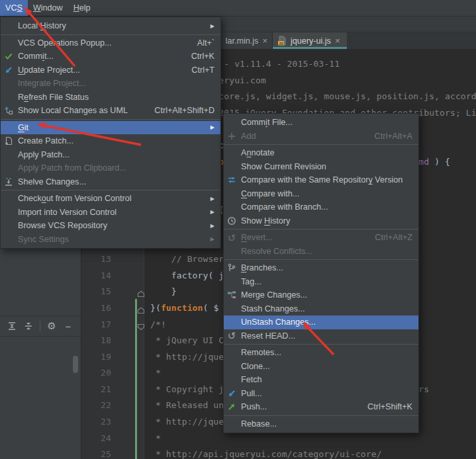 This screenshot has width=476, height=459. Describe the element at coordinates (111, 111) in the screenshot. I see `menu-item-show-local-changes-as-uml: Show Local Changes as UMLCtrl+Alt+Shift+…` at that location.